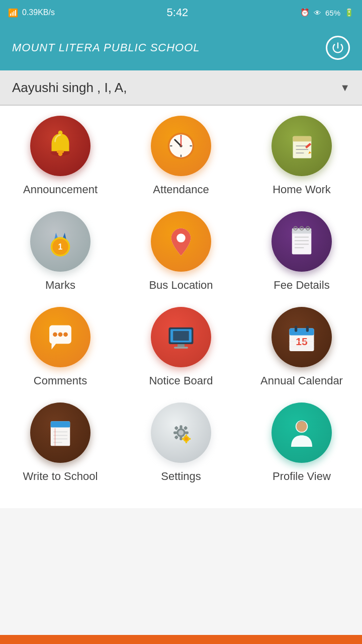  Describe the element at coordinates (302, 337) in the screenshot. I see `annualcalendar-icon-circle: 15` at that location.